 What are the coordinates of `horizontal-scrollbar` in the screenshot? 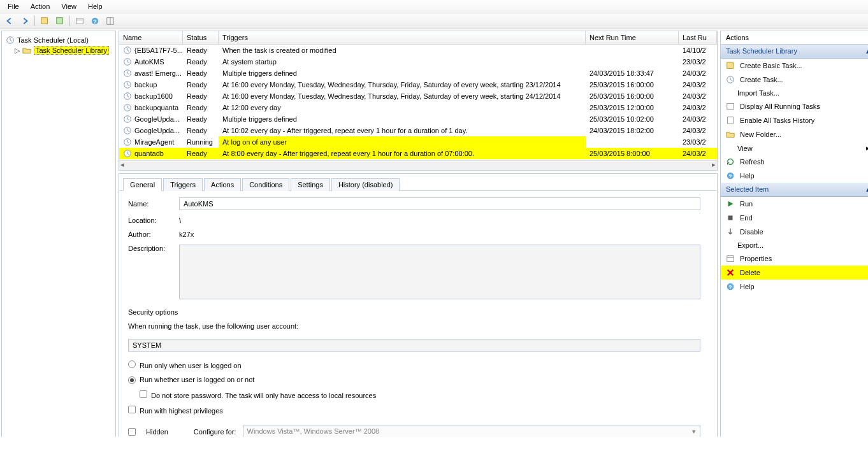 It's located at (418, 165).